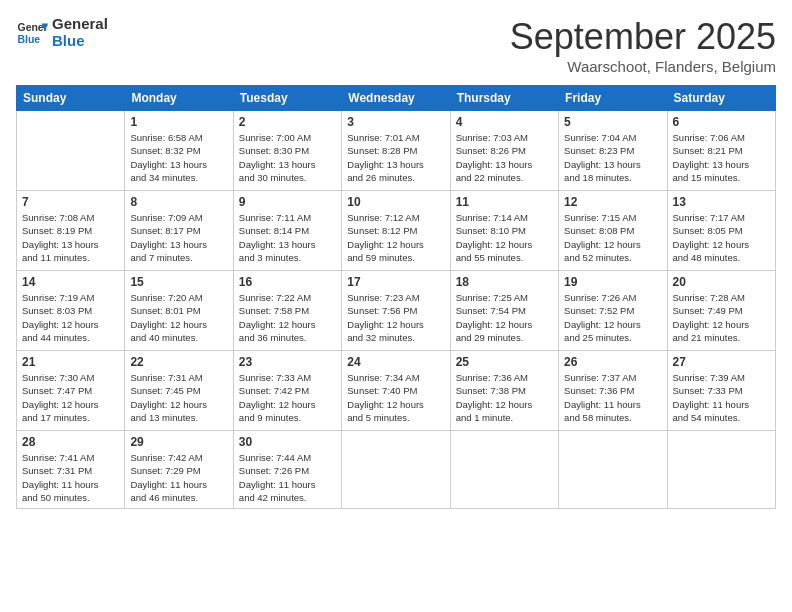 The width and height of the screenshot is (792, 612). I want to click on weekday-header-monday: Monday, so click(179, 98).